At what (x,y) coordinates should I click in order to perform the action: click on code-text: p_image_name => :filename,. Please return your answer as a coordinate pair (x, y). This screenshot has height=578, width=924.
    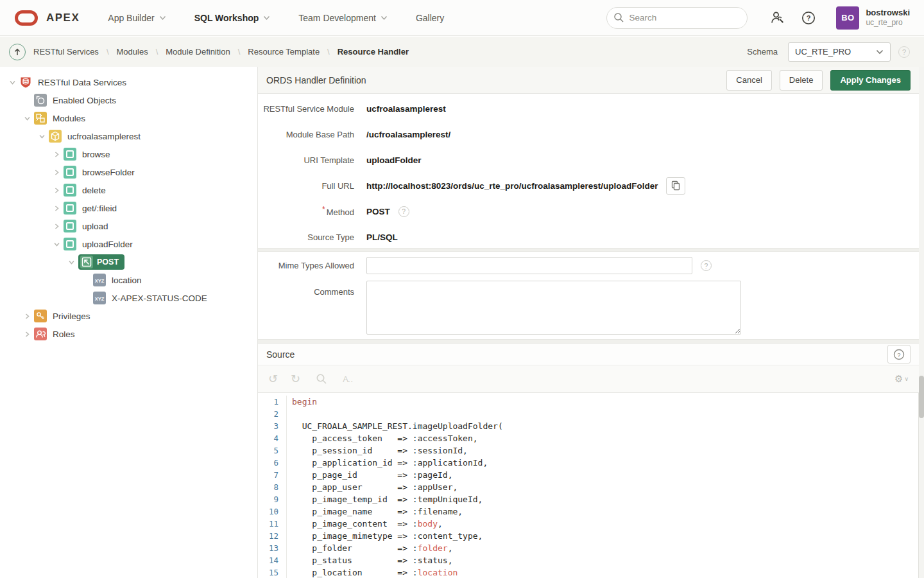
    Looking at the image, I should click on (602, 511).